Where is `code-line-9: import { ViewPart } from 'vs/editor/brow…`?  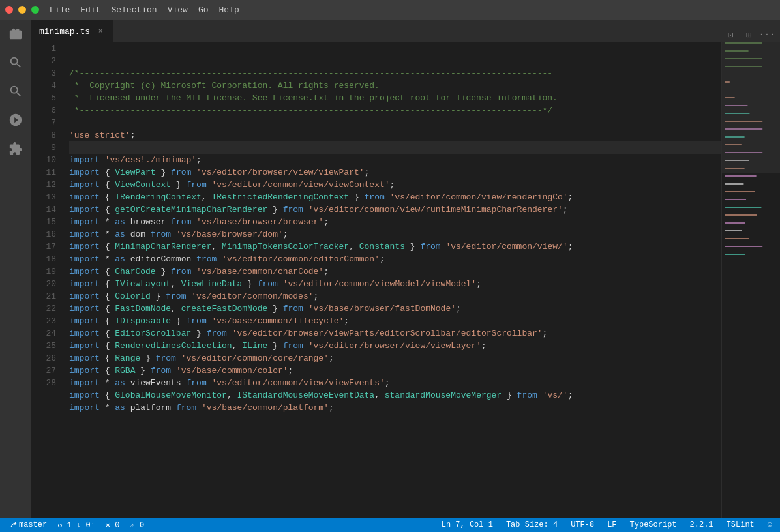
code-line-9: import { ViewPart } from 'vs/editor/brow… is located at coordinates (395, 172).